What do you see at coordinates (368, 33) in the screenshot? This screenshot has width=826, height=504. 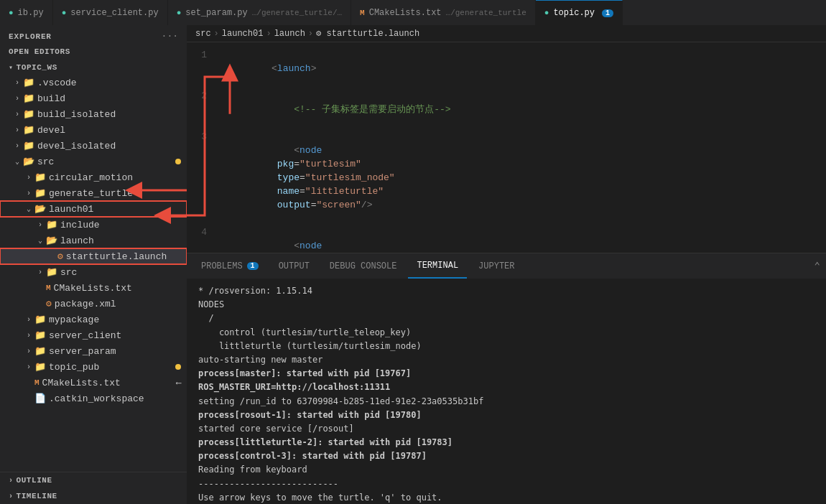 I see `breadcrumb-current: ⚙ startturtle.launch` at bounding box center [368, 33].